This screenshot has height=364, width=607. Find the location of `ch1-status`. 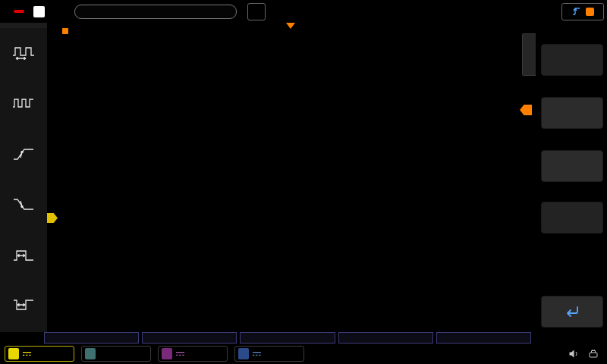

ch1-status is located at coordinates (39, 353).